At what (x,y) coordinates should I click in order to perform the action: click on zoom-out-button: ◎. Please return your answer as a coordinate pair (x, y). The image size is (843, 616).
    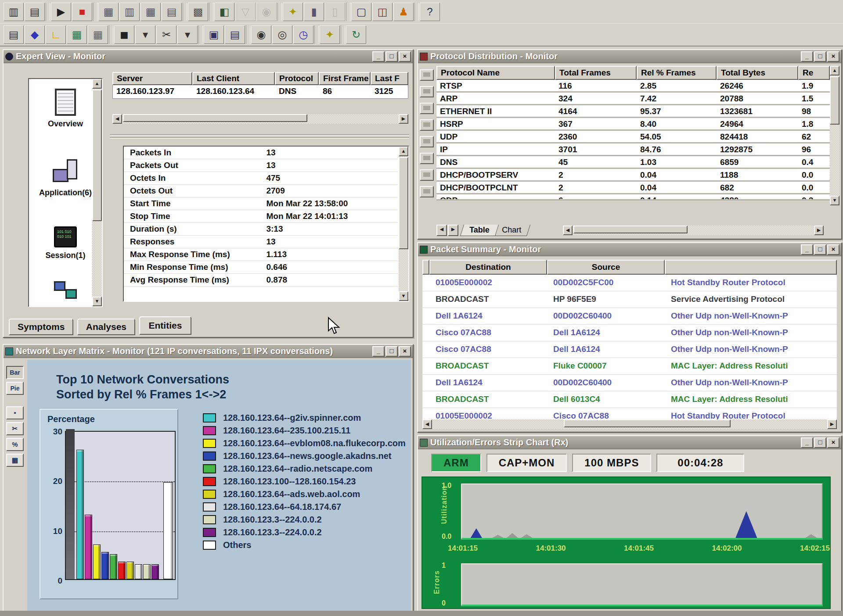
    Looking at the image, I should click on (282, 35).